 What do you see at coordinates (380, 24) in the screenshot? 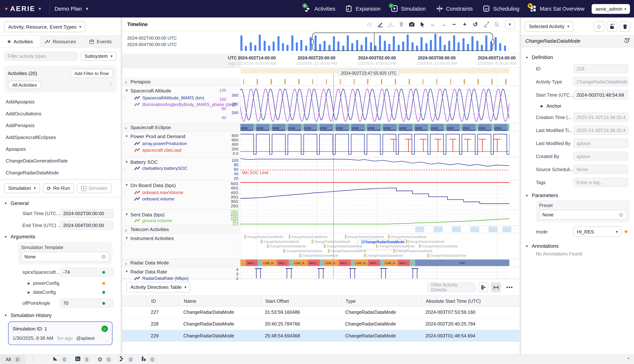
I see `edit-chart-icon` at bounding box center [380, 24].